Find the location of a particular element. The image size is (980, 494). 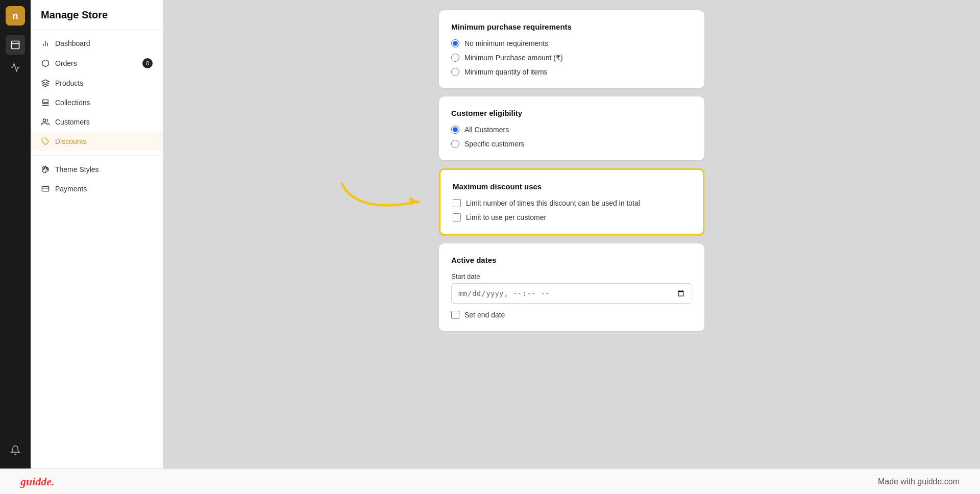

sidebar-item-orders: Orders 0 is located at coordinates (97, 63).